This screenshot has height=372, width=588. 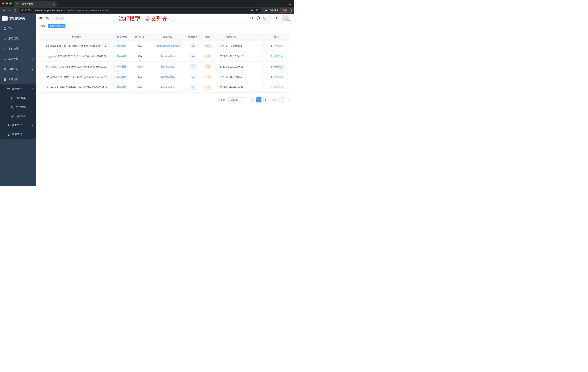 What do you see at coordinates (18, 79) in the screenshot?
I see `sidebar-item-workflow: 工作流程` at bounding box center [18, 79].